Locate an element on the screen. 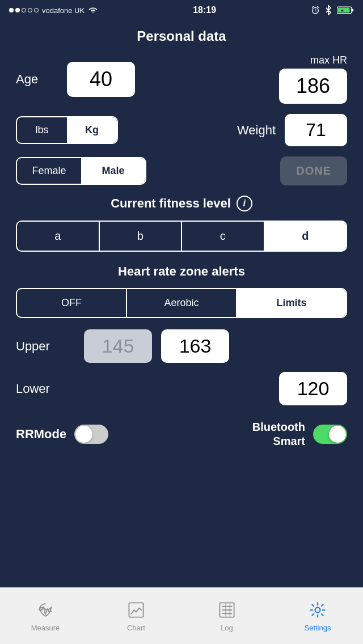 This screenshot has width=363, height=644. rrmode-group: RRMode is located at coordinates (99, 434).